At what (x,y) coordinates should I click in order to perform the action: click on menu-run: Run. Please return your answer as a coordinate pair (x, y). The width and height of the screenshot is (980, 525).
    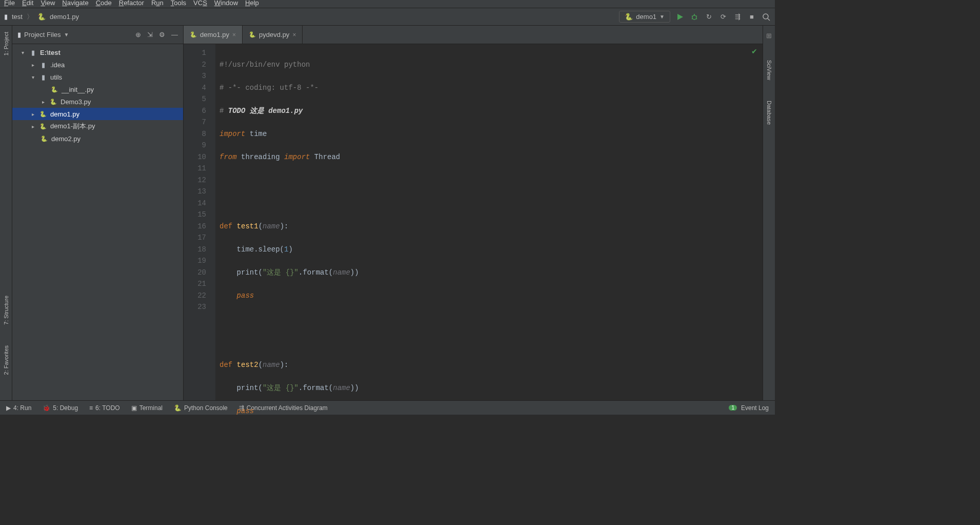
    Looking at the image, I should click on (157, 3).